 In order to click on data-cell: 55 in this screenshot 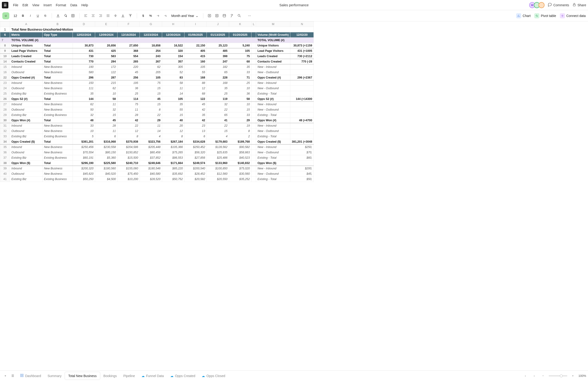, I will do `click(173, 110)`.